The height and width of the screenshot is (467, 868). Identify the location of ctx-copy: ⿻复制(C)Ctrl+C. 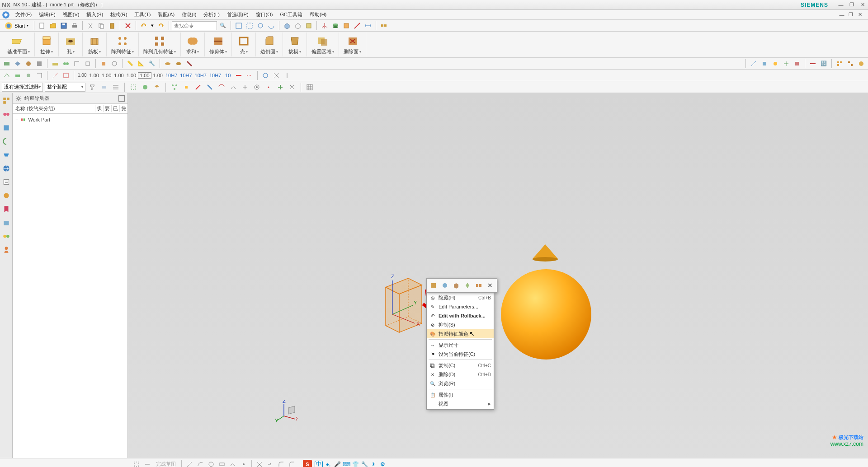
(460, 365).